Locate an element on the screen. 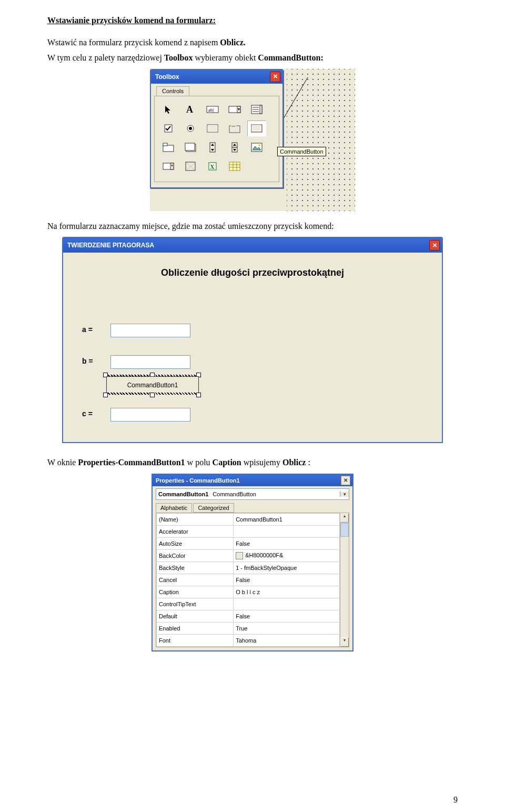 The height and width of the screenshot is (812, 505). empty-slot is located at coordinates (257, 166).